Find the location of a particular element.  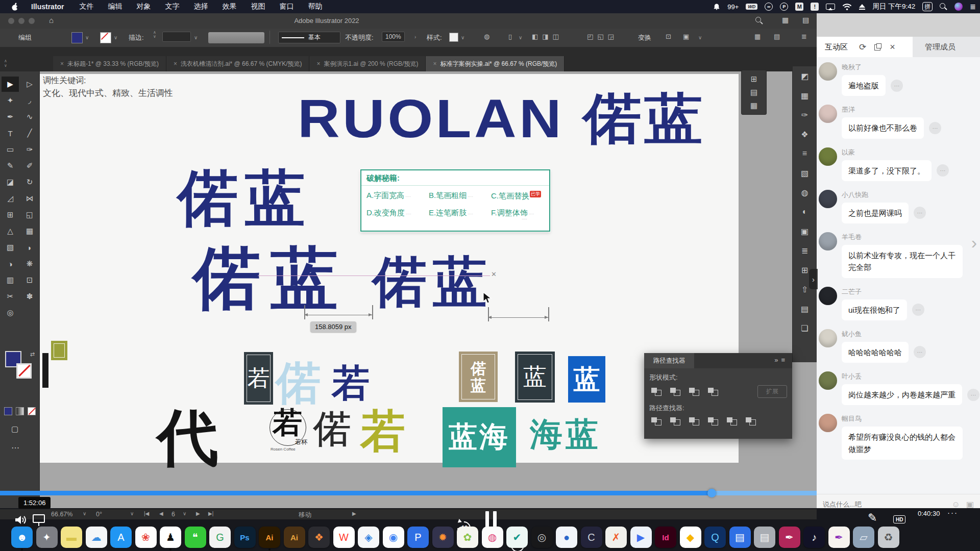

emoji-icon: ☺ is located at coordinates (956, 505).